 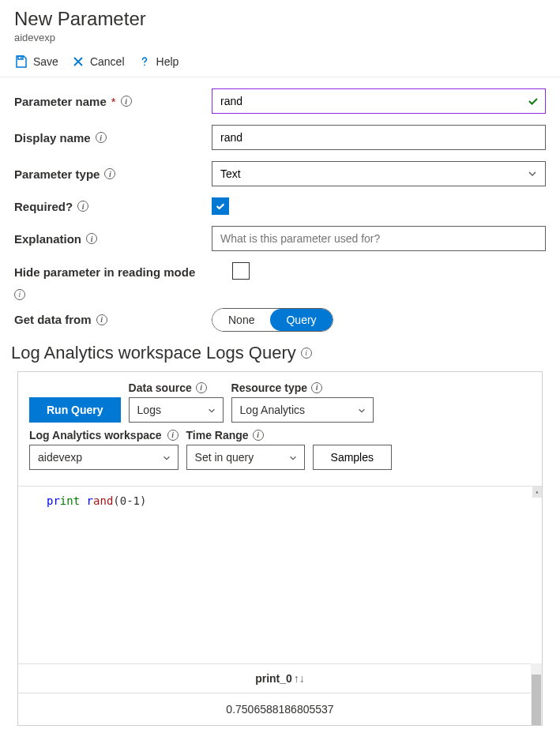 I want to click on param-name-input, so click(x=379, y=101).